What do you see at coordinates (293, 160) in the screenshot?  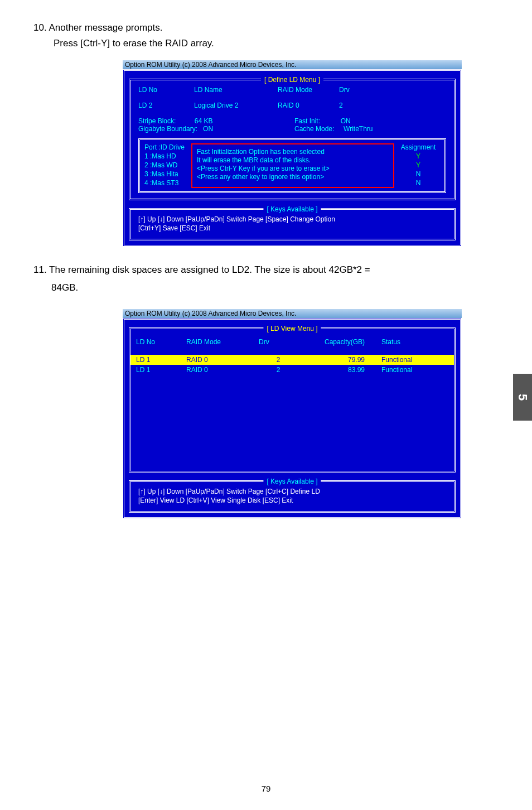 I see `popup-l2: It will erase the MBR data of the disks.` at bounding box center [293, 160].